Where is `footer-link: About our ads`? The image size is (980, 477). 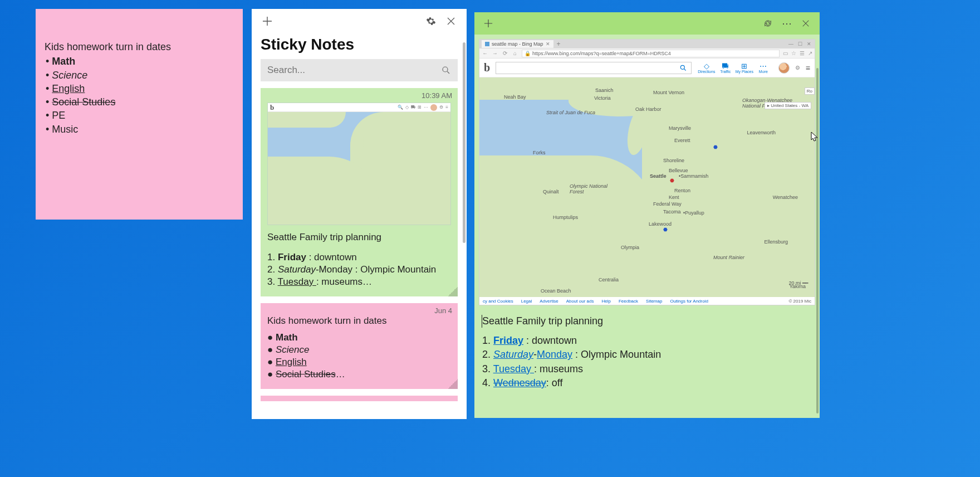 footer-link: About our ads is located at coordinates (580, 301).